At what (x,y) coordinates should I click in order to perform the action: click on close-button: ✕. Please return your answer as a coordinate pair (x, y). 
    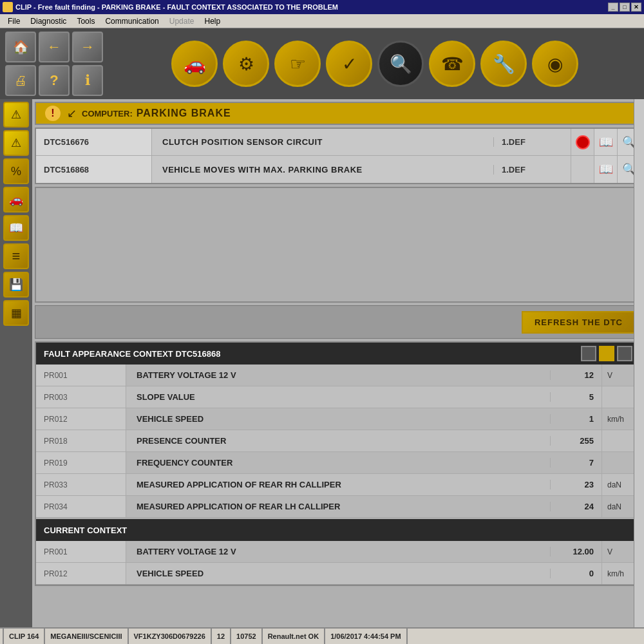
    Looking at the image, I should click on (636, 7).